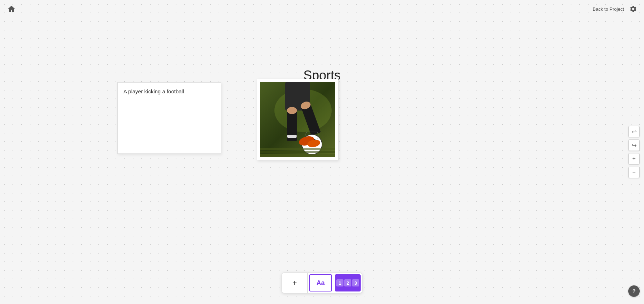 Image resolution: width=644 pixels, height=304 pixels. Describe the element at coordinates (615, 9) in the screenshot. I see `top-right-controls: Back to Project` at that location.